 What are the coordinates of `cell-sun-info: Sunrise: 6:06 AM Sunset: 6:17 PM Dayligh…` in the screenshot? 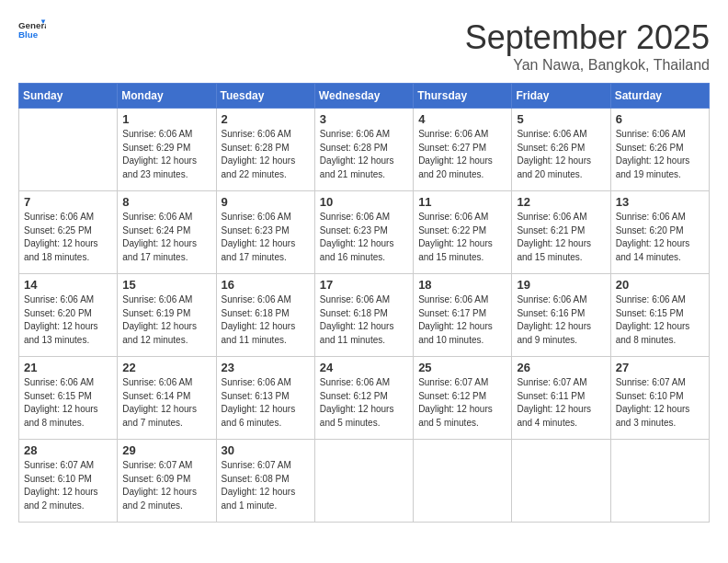 It's located at (462, 320).